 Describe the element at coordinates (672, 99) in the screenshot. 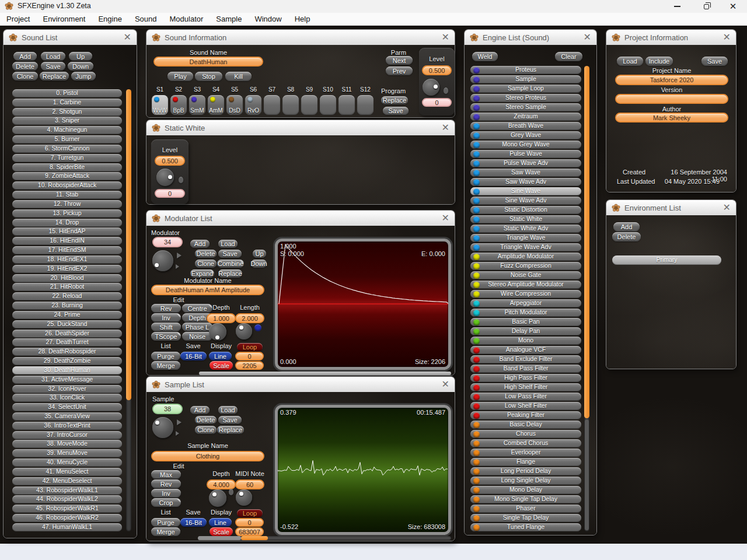

I see `version-field` at that location.